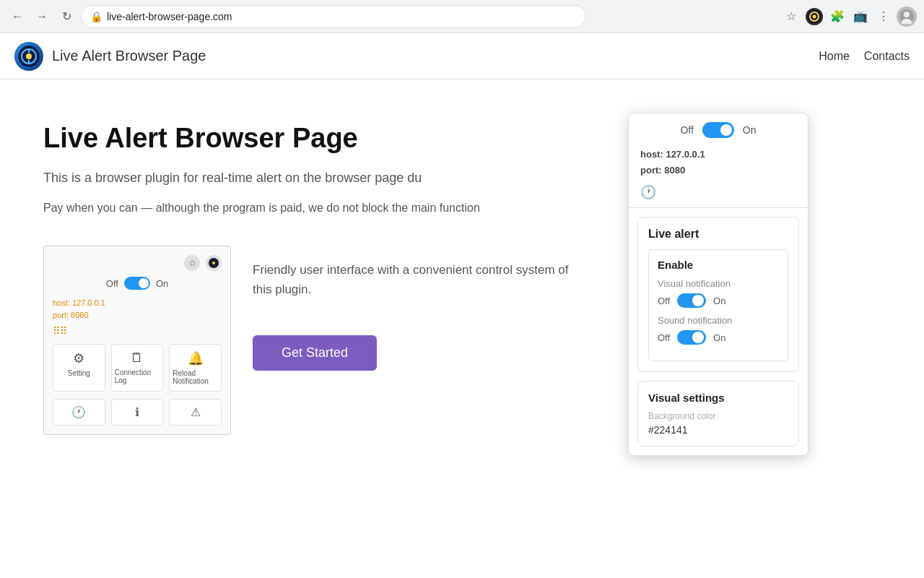  I want to click on preview-on-label: On, so click(162, 283).